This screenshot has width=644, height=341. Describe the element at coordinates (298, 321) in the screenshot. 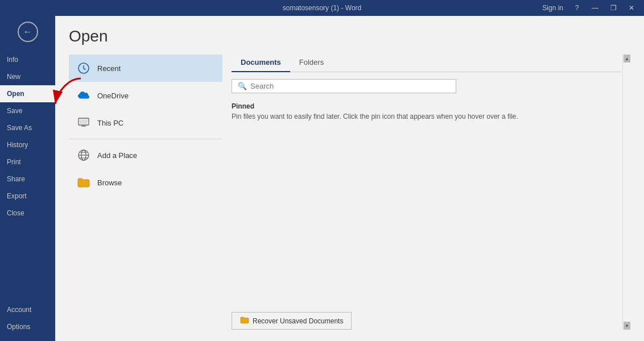

I see `recover-button-label: Recover Unsaved Documents` at that location.